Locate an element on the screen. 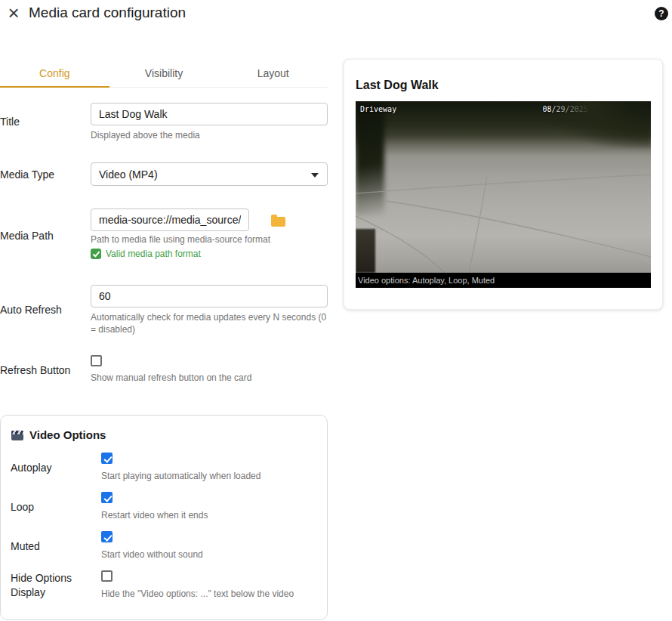 The width and height of the screenshot is (672, 621). loop-checkbox is located at coordinates (107, 497).